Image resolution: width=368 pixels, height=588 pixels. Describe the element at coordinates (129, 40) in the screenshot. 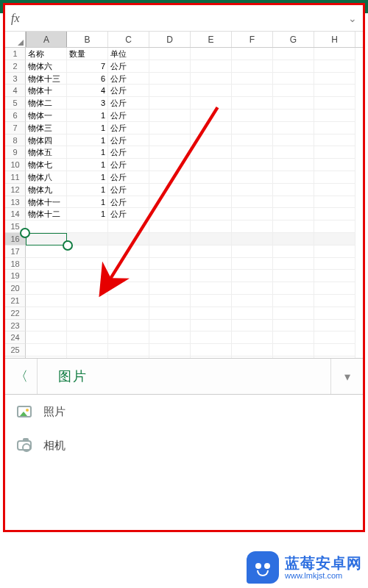

I see `column-header-C: C` at that location.